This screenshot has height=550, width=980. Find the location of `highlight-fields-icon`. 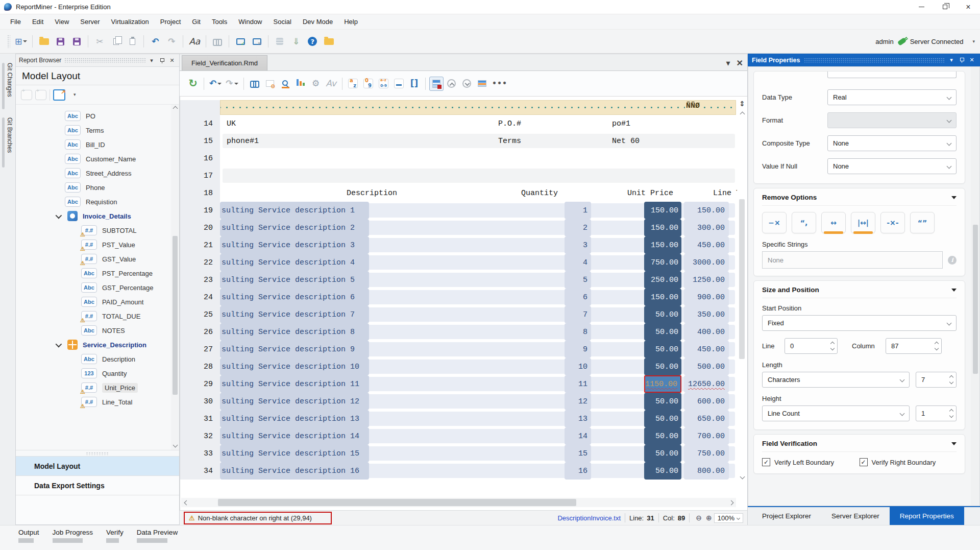

highlight-fields-icon is located at coordinates (436, 84).